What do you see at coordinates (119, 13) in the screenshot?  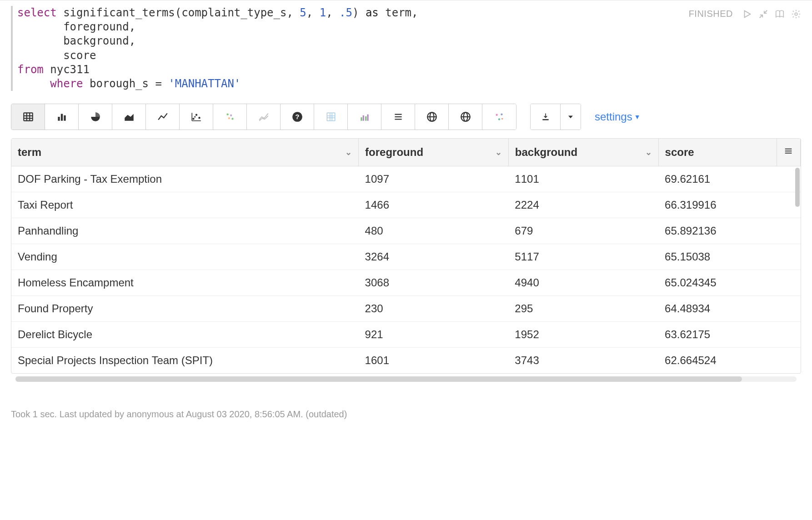 I see `function-name: significant_terms` at bounding box center [119, 13].